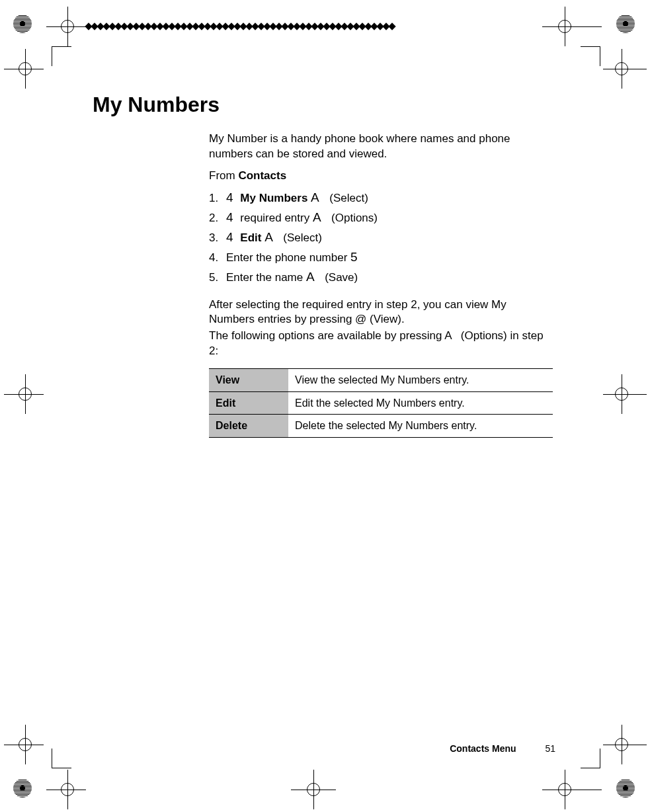 The image size is (648, 812). What do you see at coordinates (354, 218) in the screenshot?
I see `step-paren: (Options)` at bounding box center [354, 218].